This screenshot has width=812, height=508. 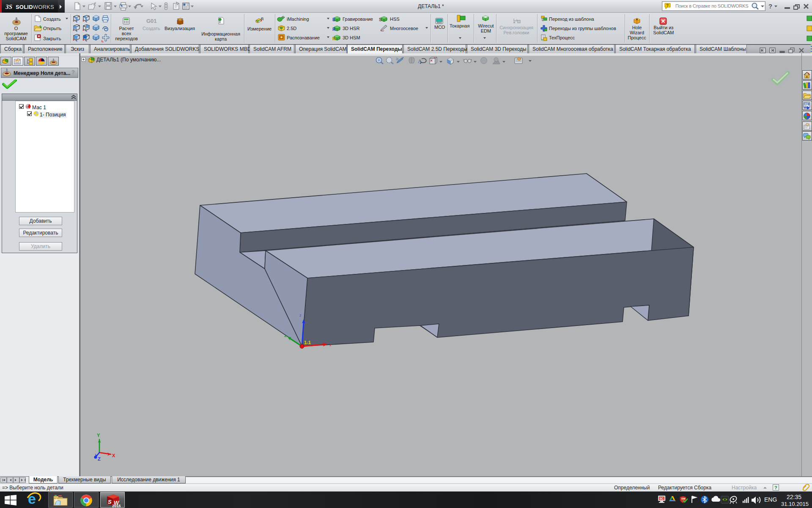 What do you see at coordinates (116, 505) in the screenshot?
I see `svg-text: 2015` at bounding box center [116, 505].